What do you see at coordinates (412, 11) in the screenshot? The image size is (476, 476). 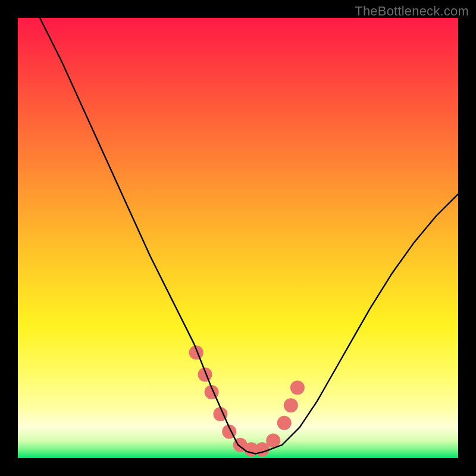 I see `watermark-label: TheBottleneck.com` at bounding box center [412, 11].